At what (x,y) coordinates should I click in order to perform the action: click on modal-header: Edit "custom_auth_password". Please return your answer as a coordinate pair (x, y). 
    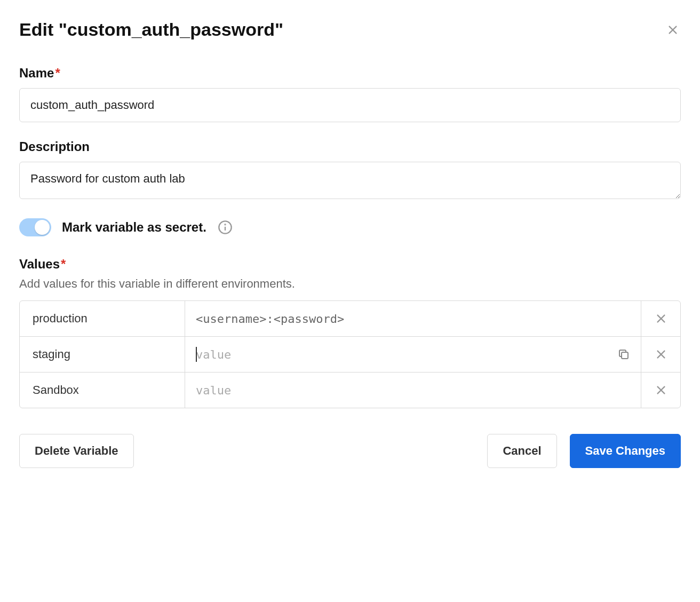
    Looking at the image, I should click on (350, 30).